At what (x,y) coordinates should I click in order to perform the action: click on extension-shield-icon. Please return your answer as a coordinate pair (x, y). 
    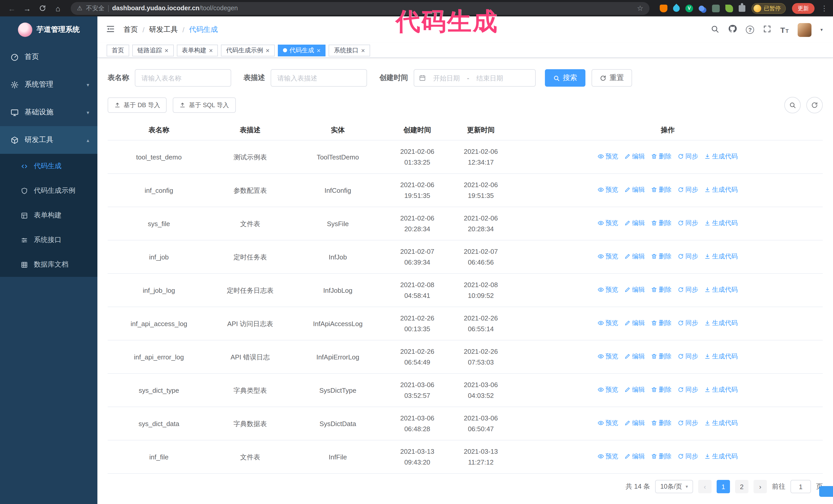
    Looking at the image, I should click on (663, 8).